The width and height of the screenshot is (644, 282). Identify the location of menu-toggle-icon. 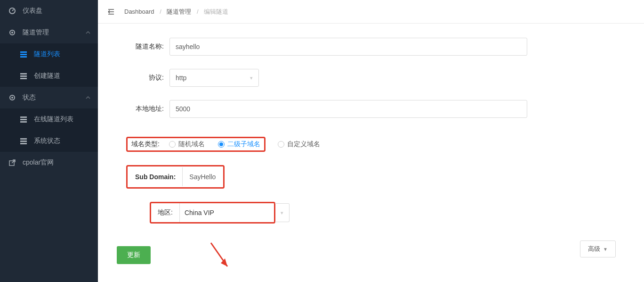
(111, 12).